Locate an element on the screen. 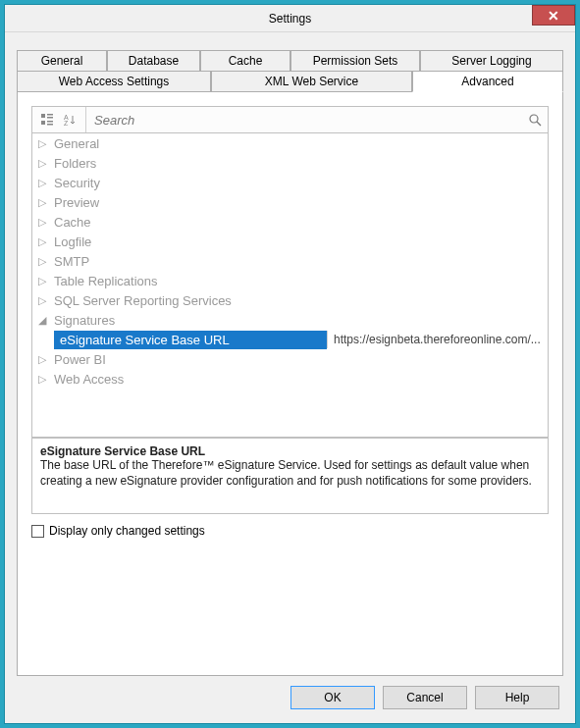 The width and height of the screenshot is (580, 728). titlebar: Settings ✕ is located at coordinates (290, 19).